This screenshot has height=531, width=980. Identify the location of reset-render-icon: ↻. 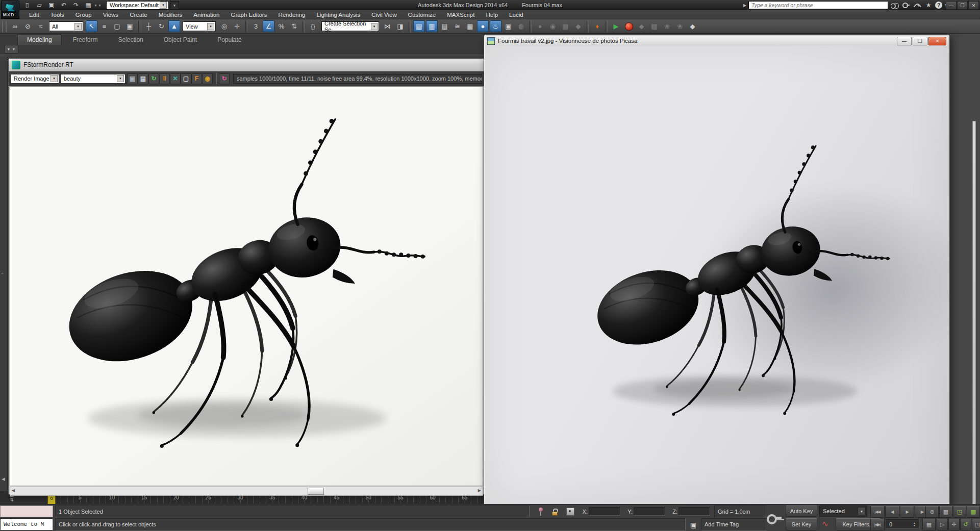
(224, 79).